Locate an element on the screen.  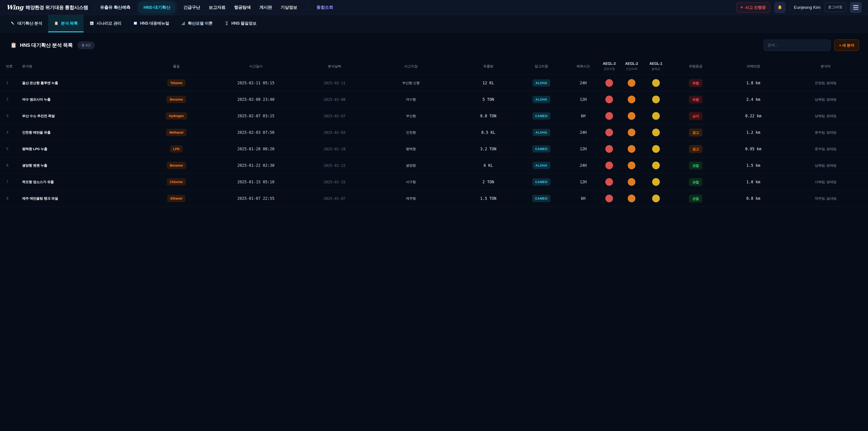
menu-item-integrated-search: 통합조회 is located at coordinates (325, 7).